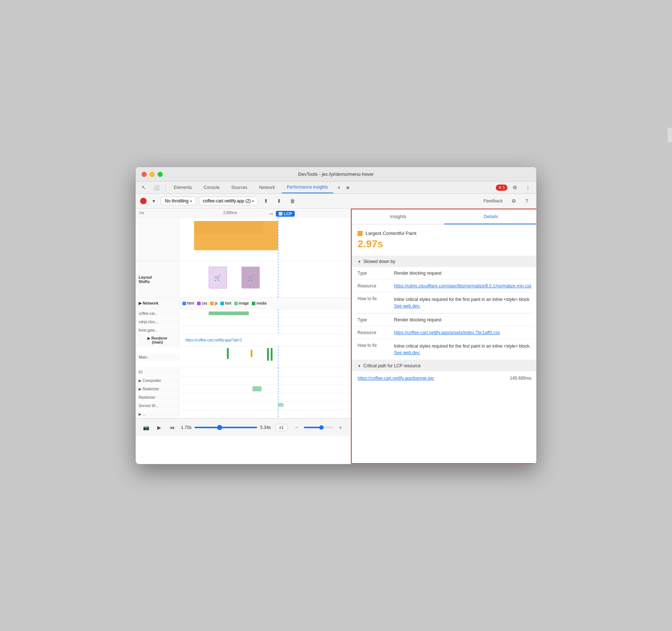 The height and width of the screenshot is (631, 672). What do you see at coordinates (490, 217) in the screenshot?
I see `tab-details: Details` at bounding box center [490, 217].